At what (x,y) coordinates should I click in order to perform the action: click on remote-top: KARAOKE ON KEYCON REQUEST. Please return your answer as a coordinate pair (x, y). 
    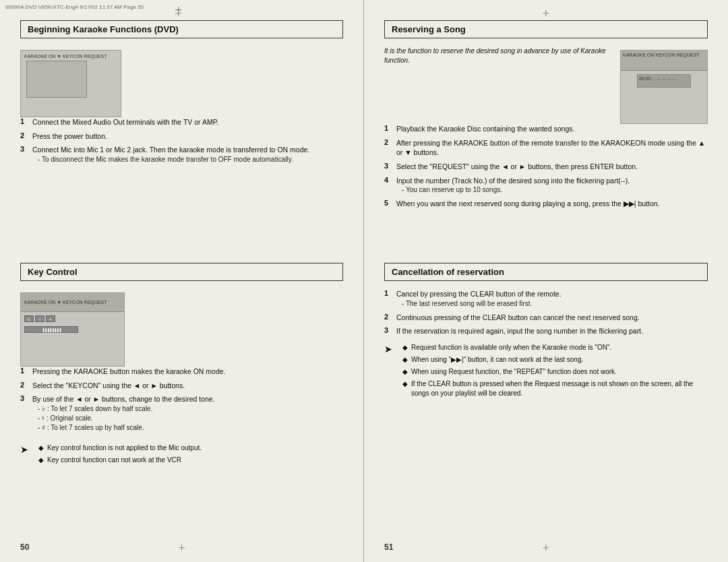
    Looking at the image, I should click on (664, 61).